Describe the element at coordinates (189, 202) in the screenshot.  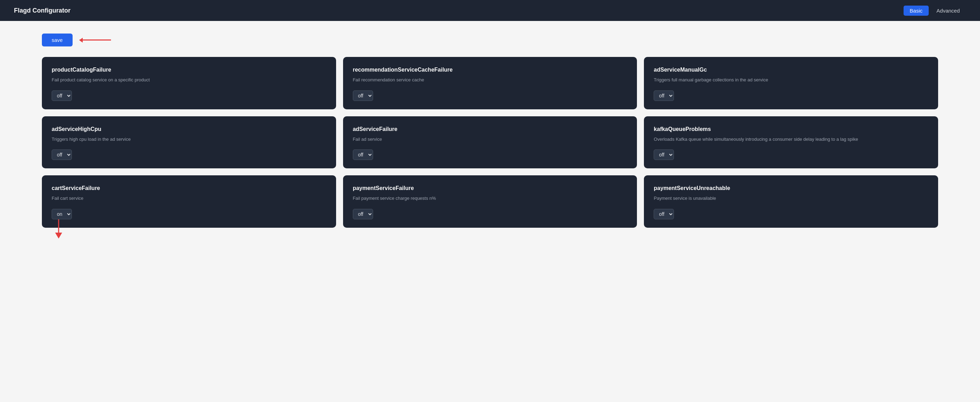
I see `feature-card-cartServiceFailure: cartServiceFailure Fail cart service off…` at that location.